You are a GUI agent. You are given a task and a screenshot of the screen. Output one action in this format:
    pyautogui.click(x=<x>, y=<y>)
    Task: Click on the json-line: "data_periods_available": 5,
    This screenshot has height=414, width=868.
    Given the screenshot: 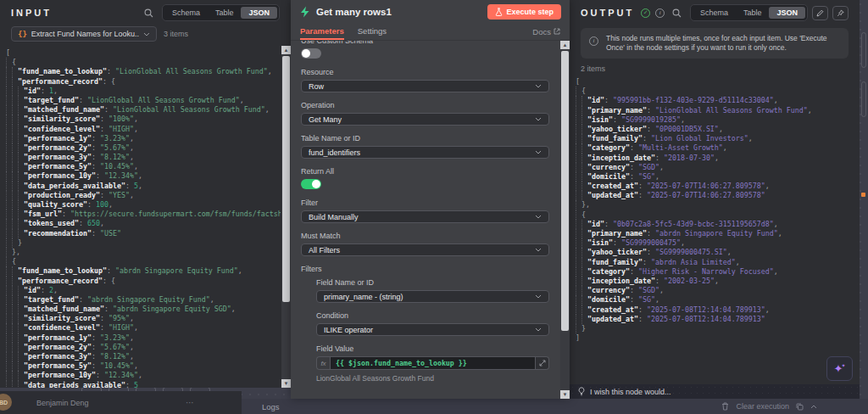 What is the action you would take?
    pyautogui.click(x=143, y=187)
    